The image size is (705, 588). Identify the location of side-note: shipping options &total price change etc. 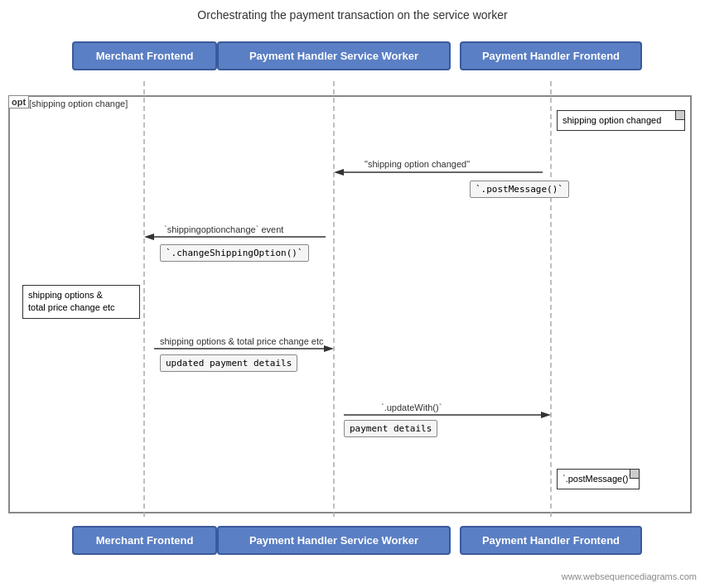
(81, 301).